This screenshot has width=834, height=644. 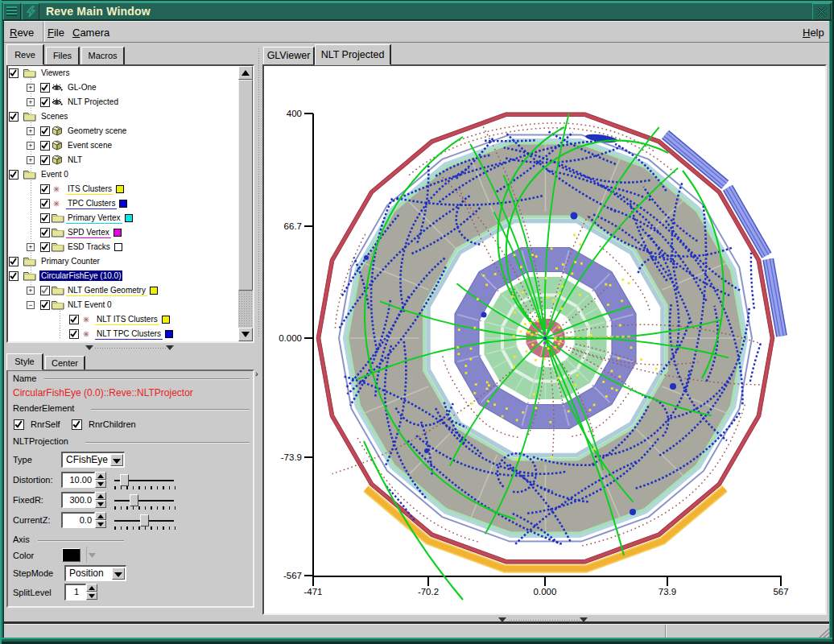 I want to click on svg-text: -70.2, so click(x=428, y=592).